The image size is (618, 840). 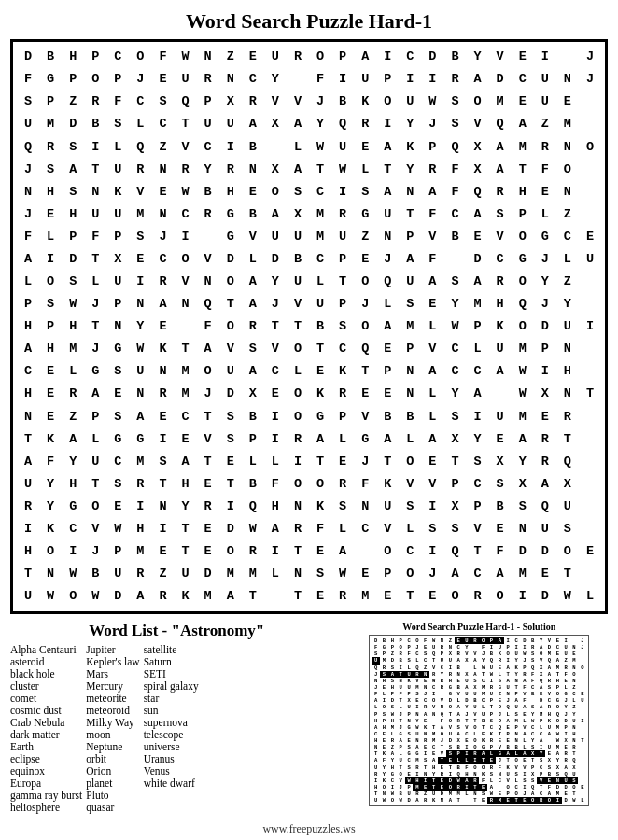 I want to click on solution-cell: F, so click(x=375, y=648).